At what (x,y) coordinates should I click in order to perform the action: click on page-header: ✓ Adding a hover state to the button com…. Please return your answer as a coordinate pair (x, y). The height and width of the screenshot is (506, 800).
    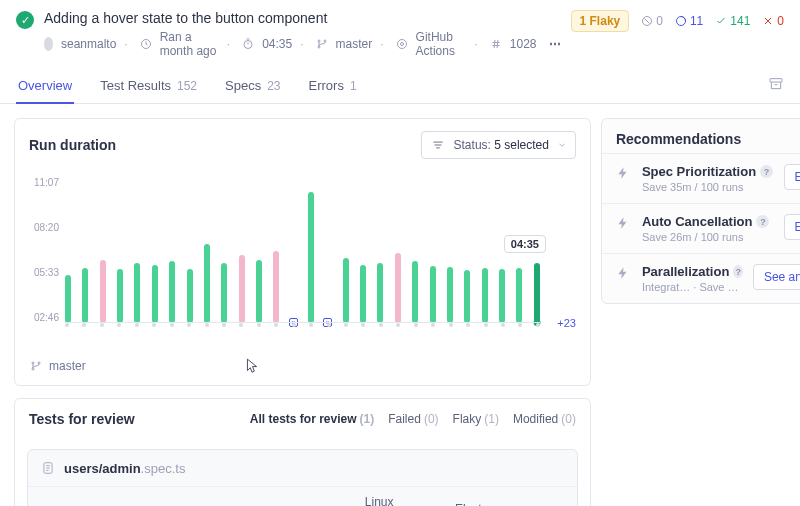
    Looking at the image, I should click on (400, 32).